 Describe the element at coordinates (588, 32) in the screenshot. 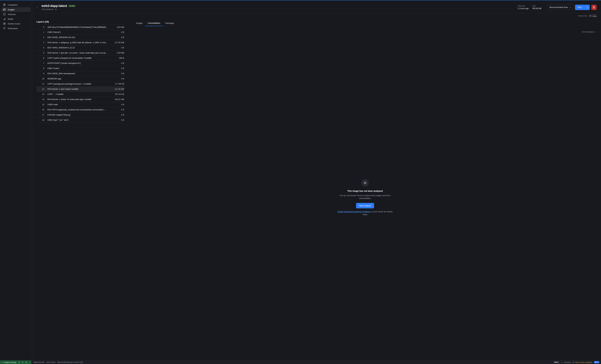

I see `give-feedback-link: Give feedback` at that location.